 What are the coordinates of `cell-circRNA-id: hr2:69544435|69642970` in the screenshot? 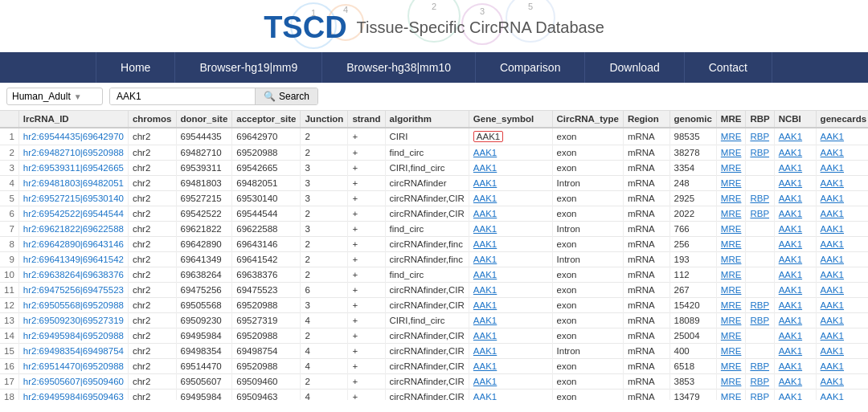 It's located at (73, 137).